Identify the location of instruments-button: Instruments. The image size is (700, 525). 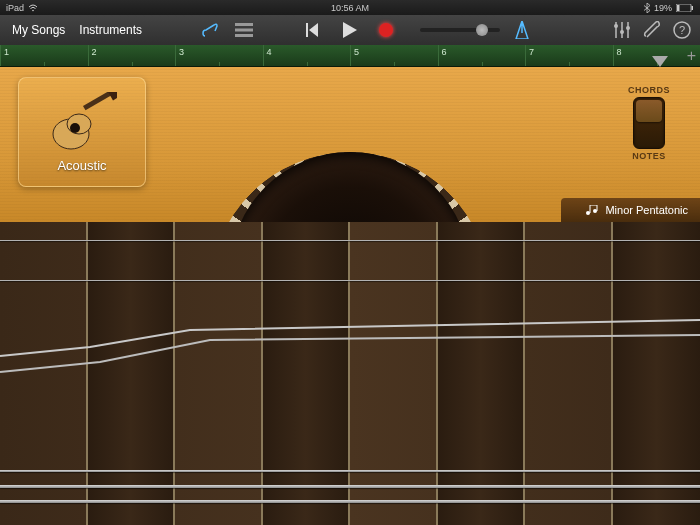
(110, 30).